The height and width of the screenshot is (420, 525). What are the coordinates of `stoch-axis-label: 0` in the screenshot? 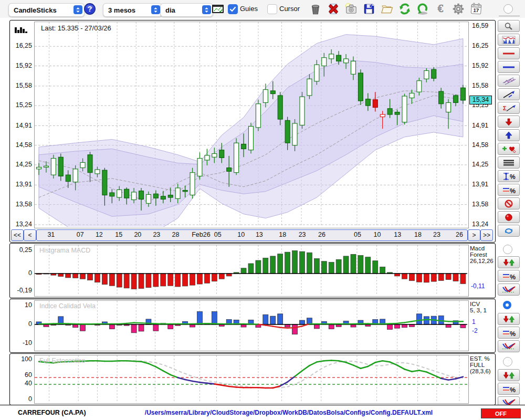 It's located at (21, 399).